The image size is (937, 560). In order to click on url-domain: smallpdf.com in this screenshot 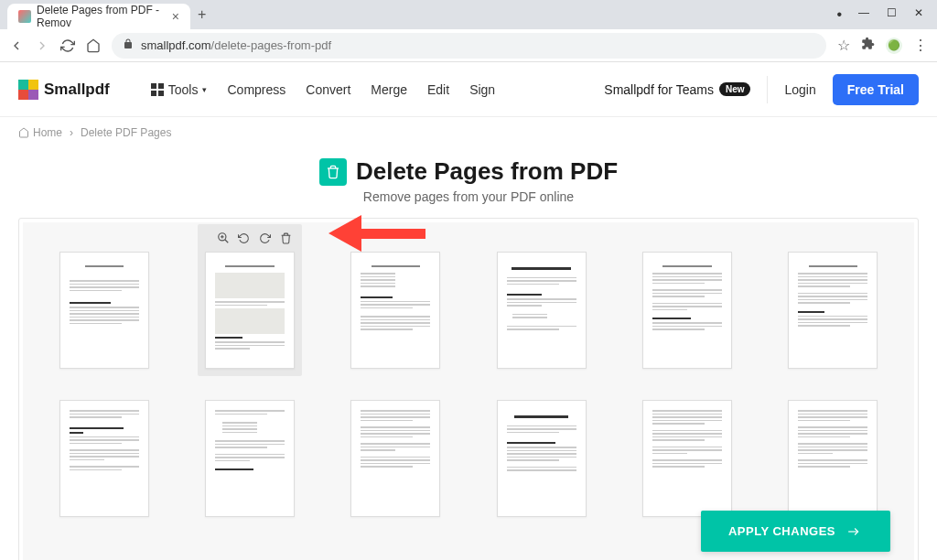, I will do `click(176, 46)`.